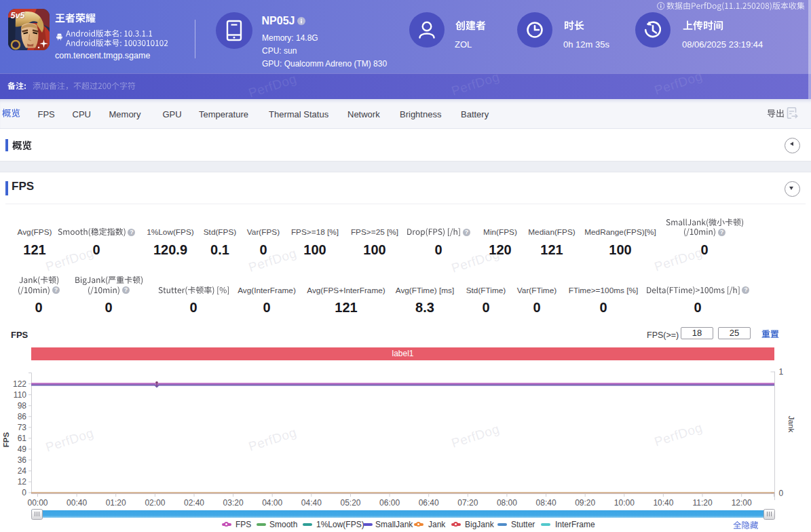 This screenshot has height=532, width=811. What do you see at coordinates (507, 503) in the screenshot?
I see `svg-text: 08:00` at bounding box center [507, 503].